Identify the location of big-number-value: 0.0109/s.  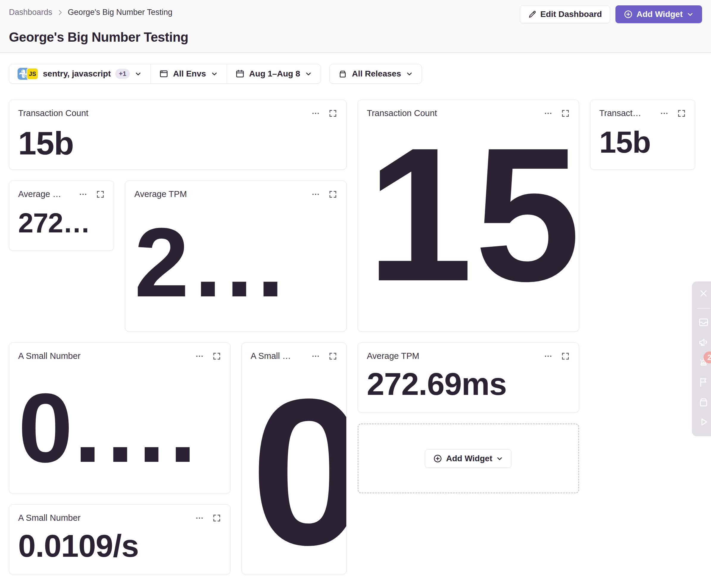
(120, 546).